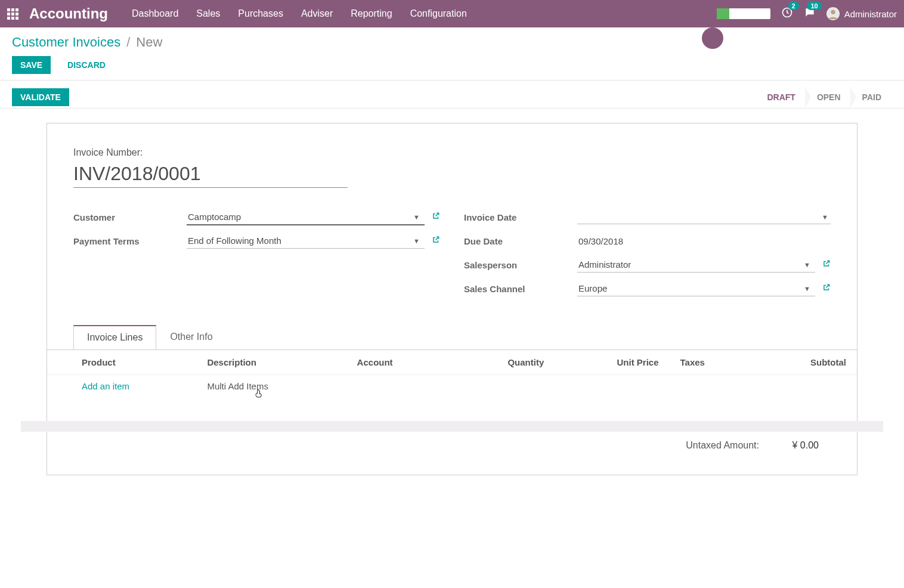  Describe the element at coordinates (452, 14) in the screenshot. I see `top-navbar: Accounting Dashboard Sales Purchases Adv…` at that location.